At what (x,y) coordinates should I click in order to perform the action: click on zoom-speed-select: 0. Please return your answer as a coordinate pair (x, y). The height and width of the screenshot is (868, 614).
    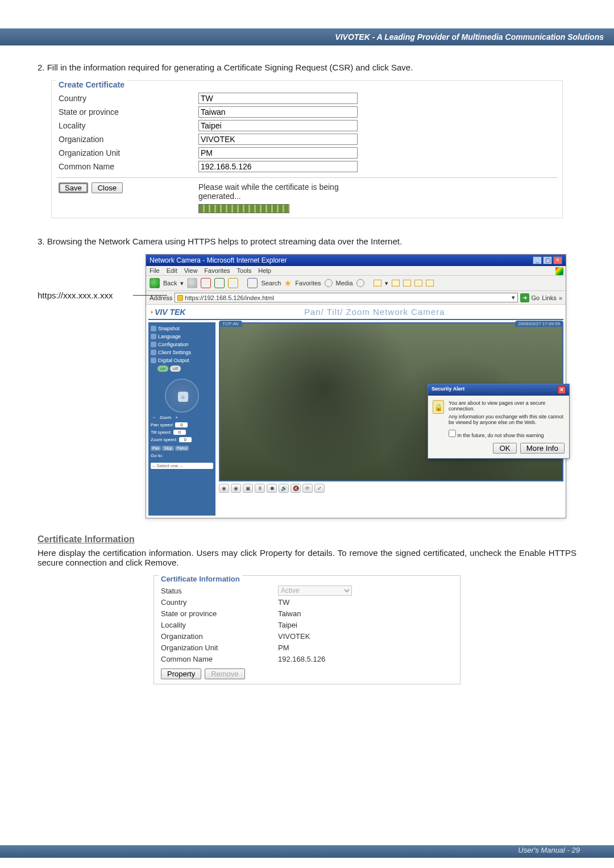
    Looking at the image, I should click on (185, 440).